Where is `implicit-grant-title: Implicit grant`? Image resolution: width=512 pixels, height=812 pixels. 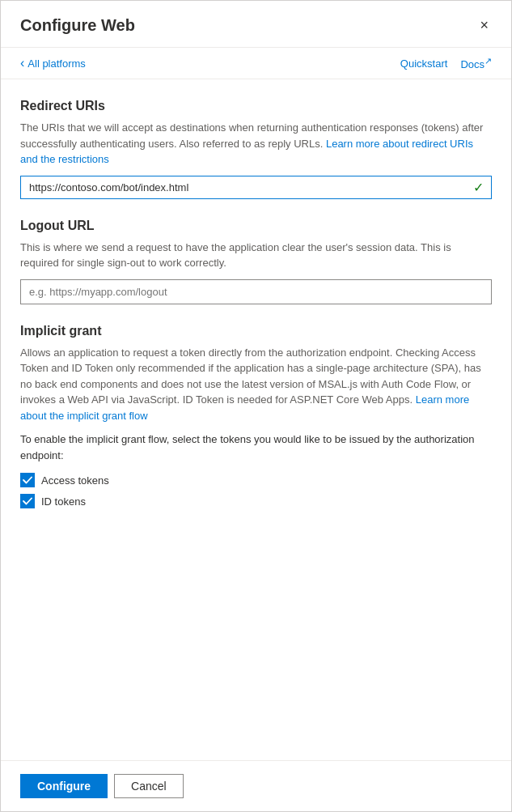 implicit-grant-title: Implicit grant is located at coordinates (256, 331).